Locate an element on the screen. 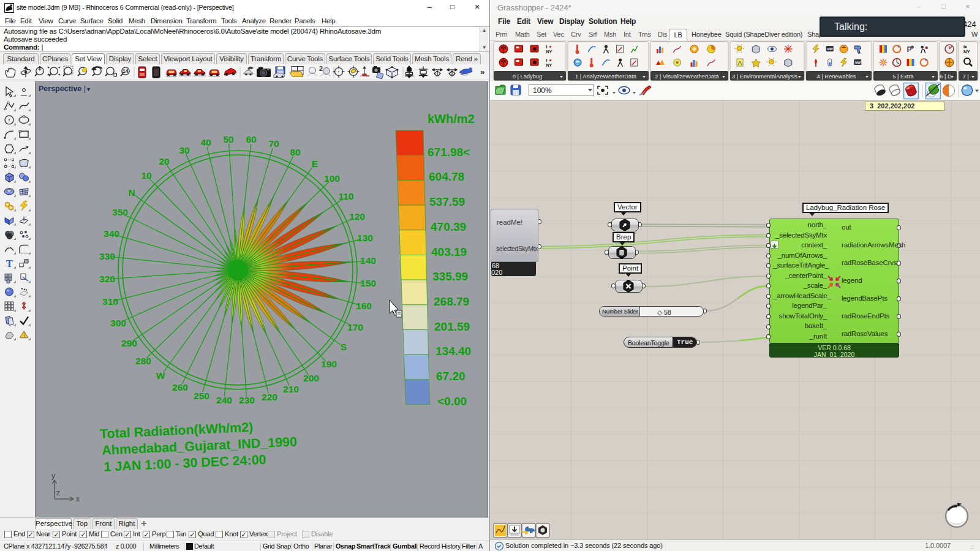 The width and height of the screenshot is (980, 551). svg-text: 170 is located at coordinates (355, 327).